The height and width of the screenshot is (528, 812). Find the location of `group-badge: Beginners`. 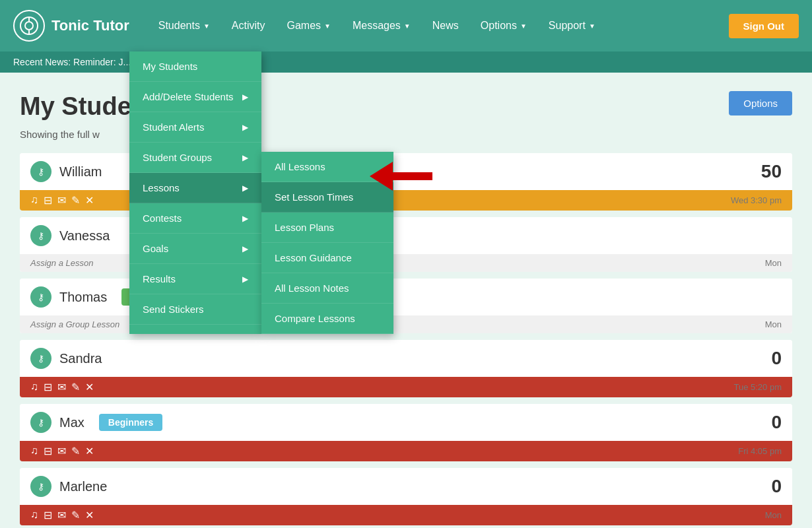

group-badge: Beginners is located at coordinates (131, 422).